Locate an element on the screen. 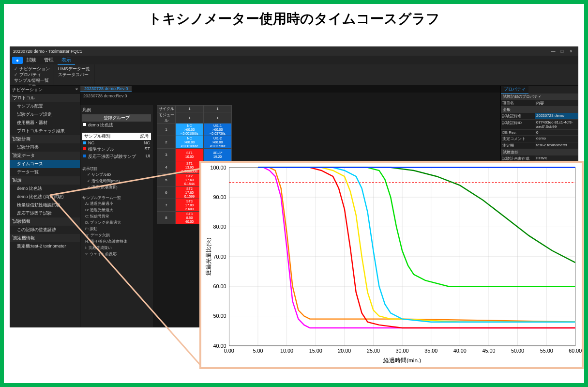 Image resolution: width=588 pixels, height=387 pixels. display-items-header: 表示項目 is located at coordinates (117, 169).